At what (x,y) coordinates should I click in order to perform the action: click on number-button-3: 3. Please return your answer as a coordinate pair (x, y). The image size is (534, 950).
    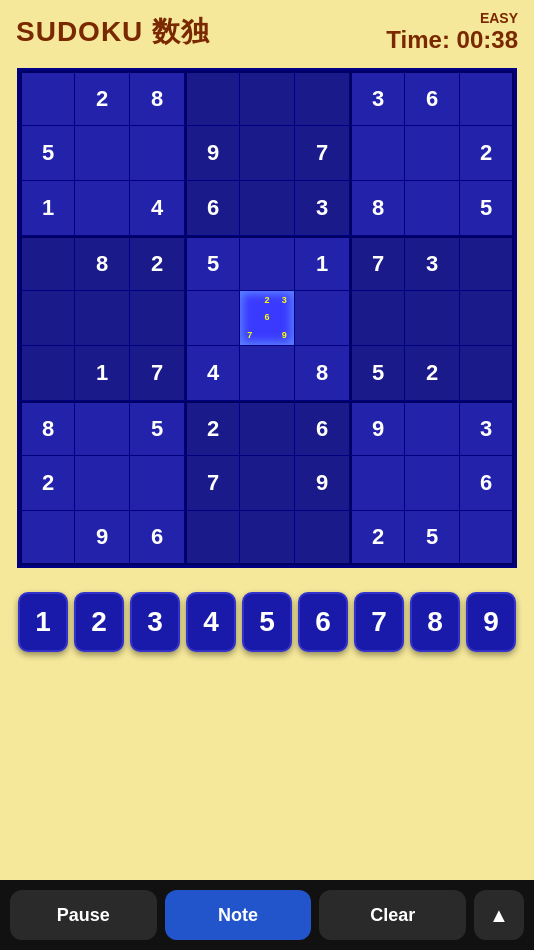
    Looking at the image, I should click on (155, 622).